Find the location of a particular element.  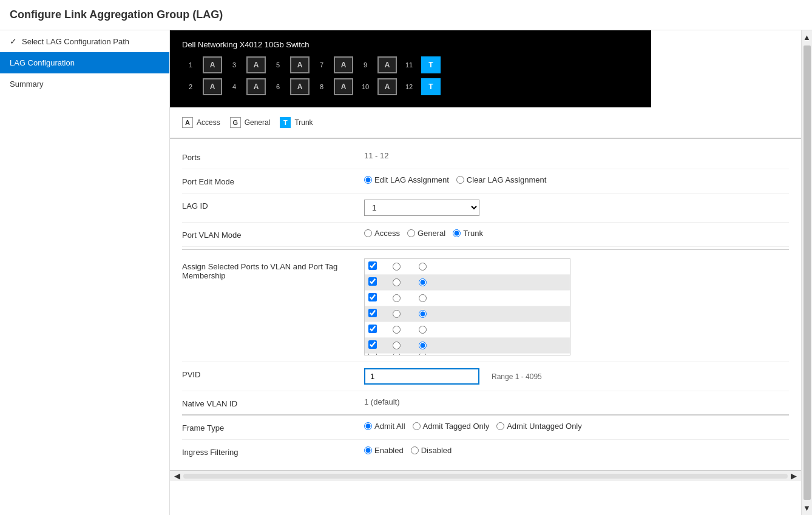

sidebar-item-select-lag: ✓ Select LAG Configuration Path is located at coordinates (85, 41).